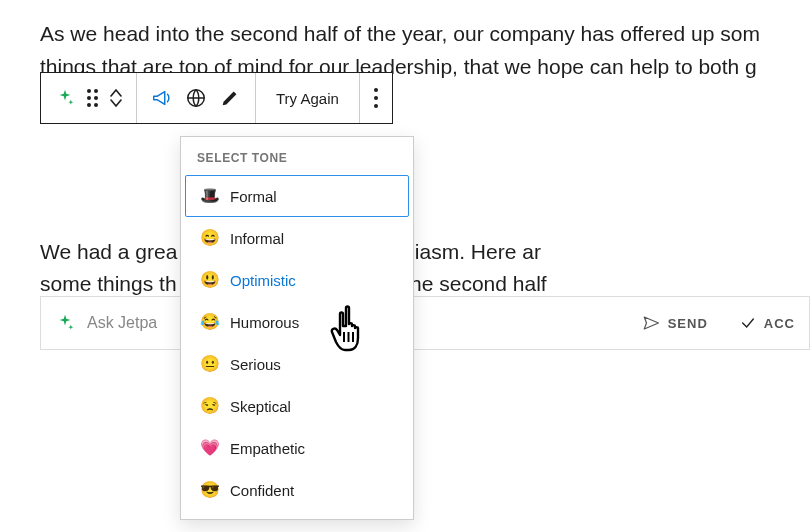 This screenshot has height=532, width=810. I want to click on tone-option-confident: 😎Confident, so click(297, 490).